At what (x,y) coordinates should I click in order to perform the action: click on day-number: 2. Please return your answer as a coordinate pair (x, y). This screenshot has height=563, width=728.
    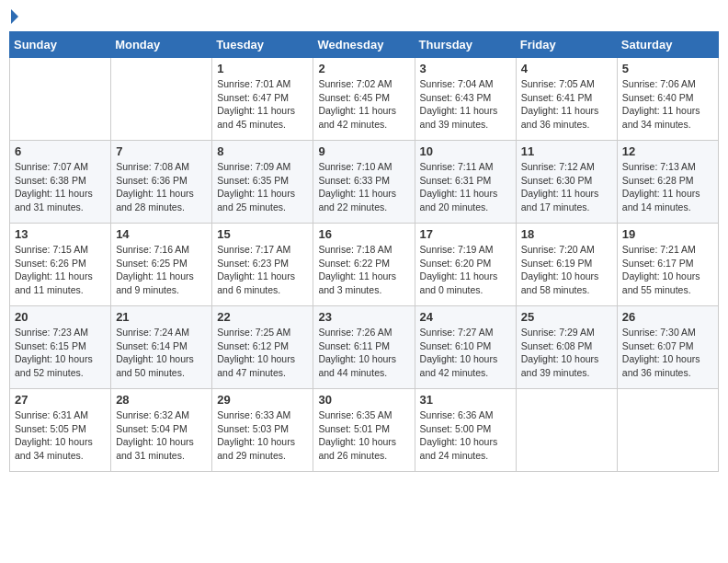
    Looking at the image, I should click on (364, 68).